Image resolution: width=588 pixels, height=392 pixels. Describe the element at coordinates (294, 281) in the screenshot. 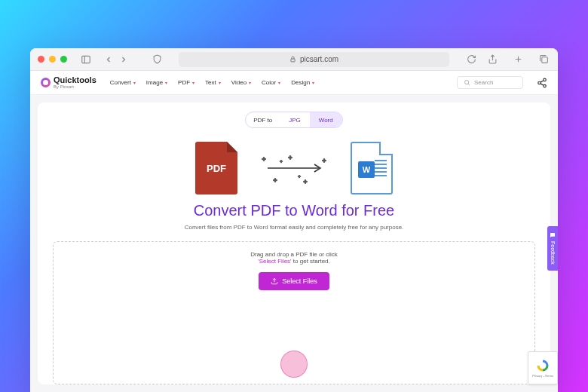

I see `select-files-button: Select Files` at that location.